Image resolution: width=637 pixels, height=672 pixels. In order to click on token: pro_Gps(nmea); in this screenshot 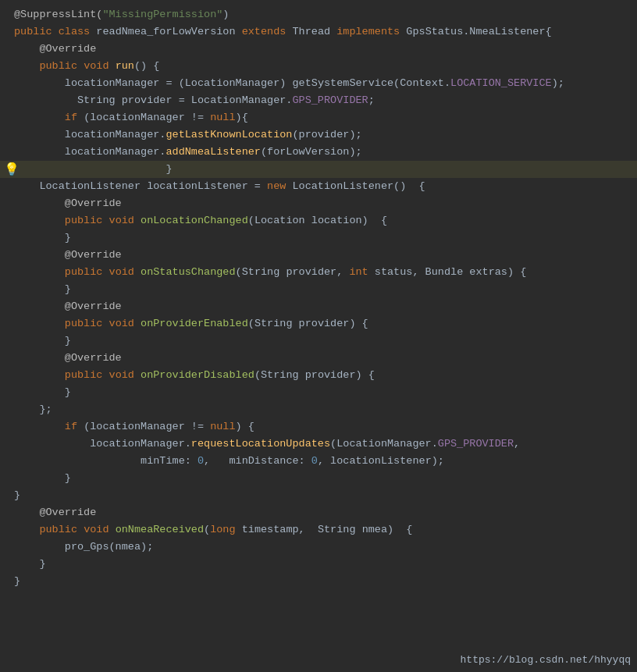, I will do `click(84, 546)`.